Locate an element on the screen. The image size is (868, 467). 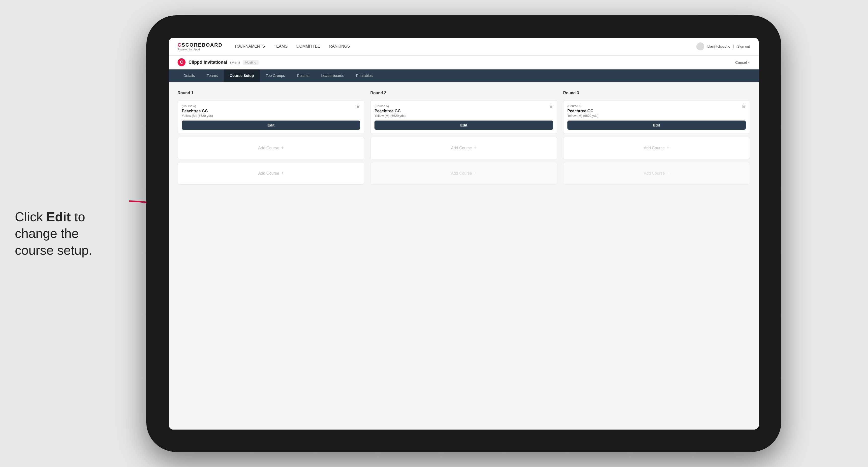
round-2-column: Round 2 🗑 (Course A) Peachtree GC Yellow… is located at coordinates (464, 137).